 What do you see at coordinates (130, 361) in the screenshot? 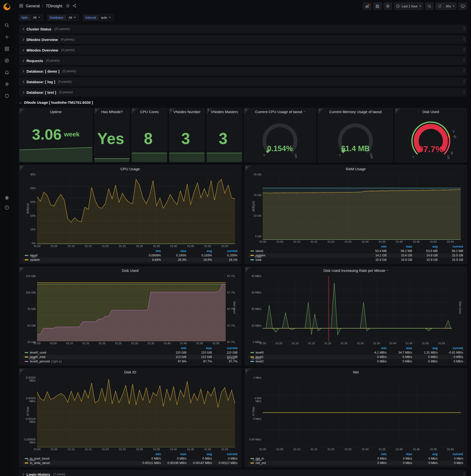
I see `legend-row: level0_percent(right-y)97.6%97.7%97.7%` at bounding box center [130, 361].